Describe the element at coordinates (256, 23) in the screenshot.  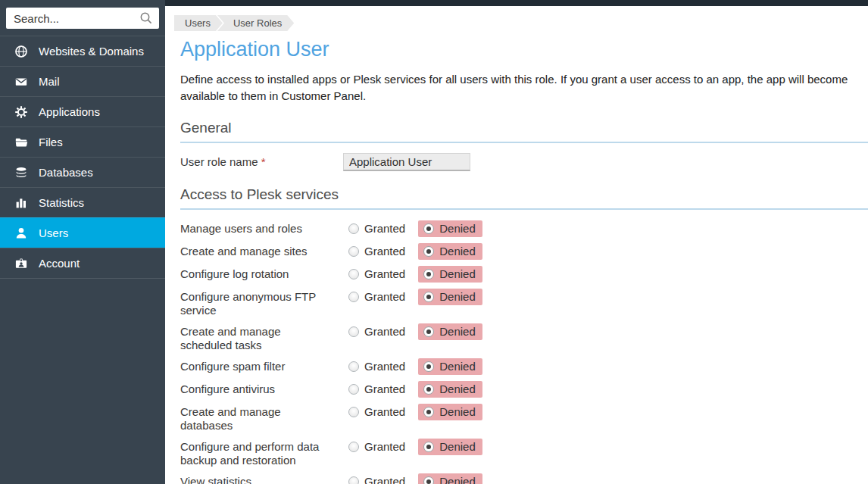
I see `breadcrumb-user-roles: User Roles` at that location.